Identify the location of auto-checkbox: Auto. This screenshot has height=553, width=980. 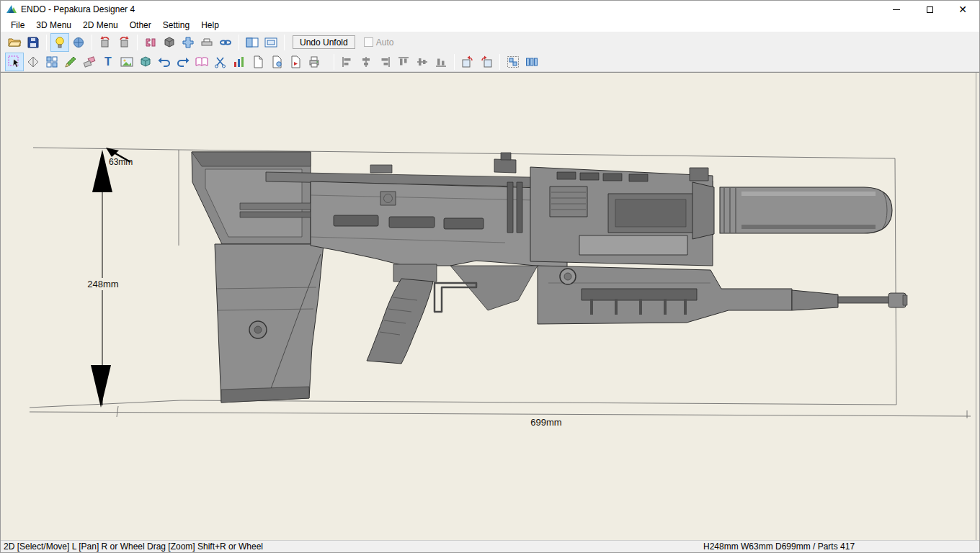
(379, 42).